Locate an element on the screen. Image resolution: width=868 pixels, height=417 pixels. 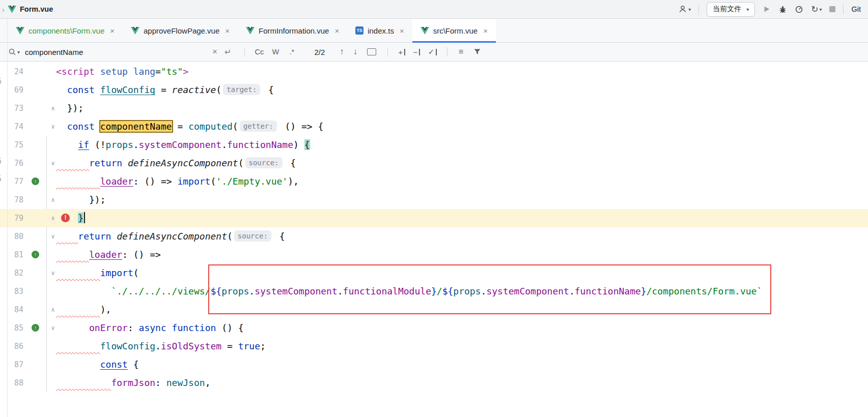
code-line-85: 85∨↑ onError: async function () { is located at coordinates (434, 328).